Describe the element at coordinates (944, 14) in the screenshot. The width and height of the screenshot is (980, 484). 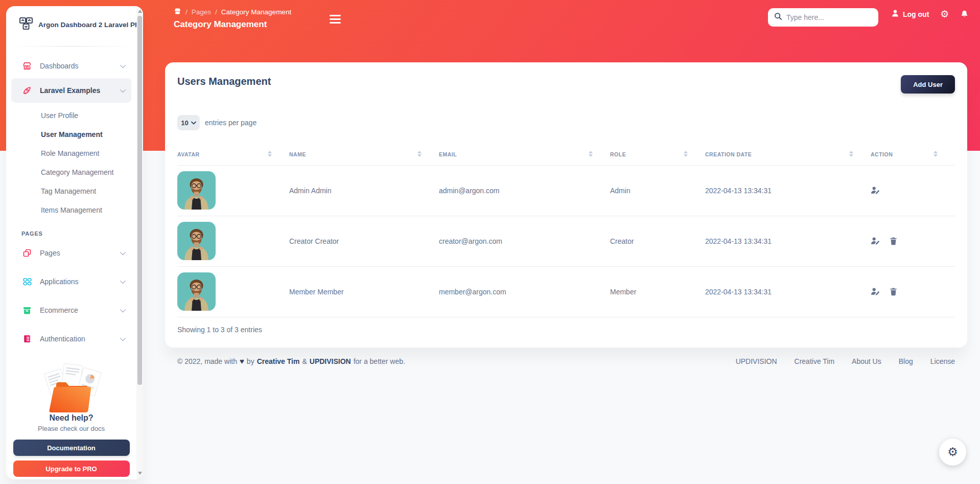
I see `settings-gear-icon: ⚙` at that location.